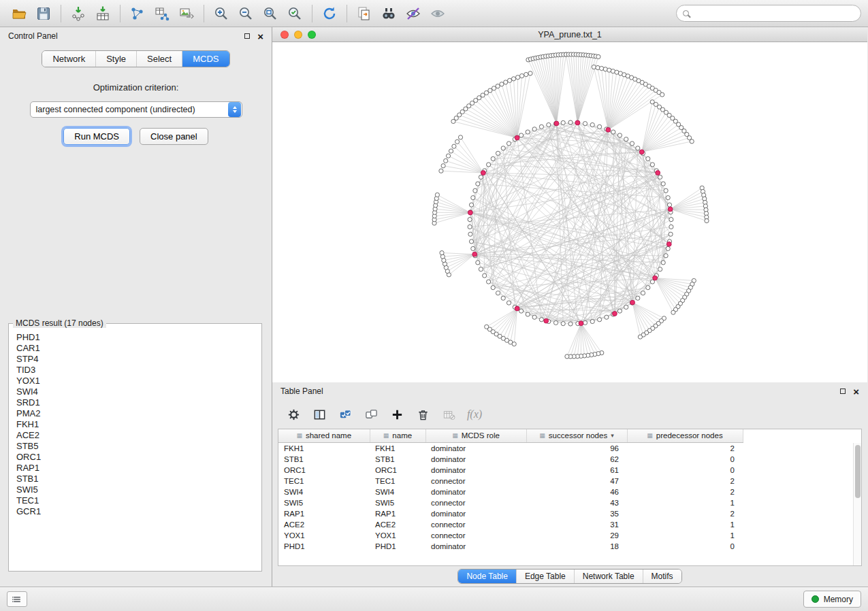 Image resolution: width=868 pixels, height=611 pixels. Describe the element at coordinates (857, 504) in the screenshot. I see `table-scrollbar` at that location.